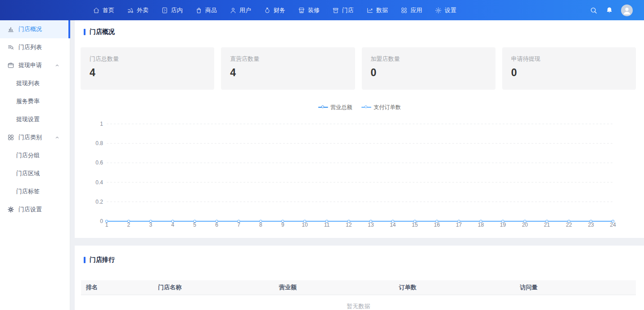 This screenshot has width=644, height=310. What do you see at coordinates (358, 303) in the screenshot?
I see `ranking-empty-row: 暂无数据` at bounding box center [358, 303].